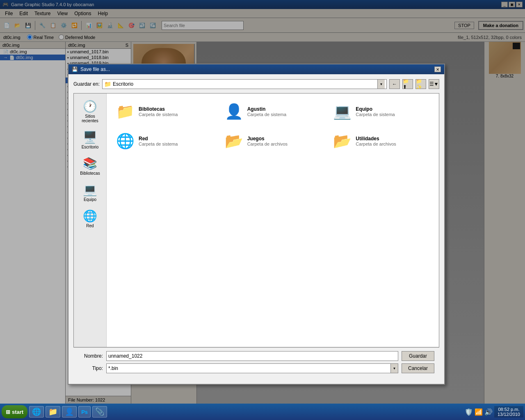 The image size is (525, 420). What do you see at coordinates (252, 368) in the screenshot?
I see `filetype-select: *.bin ▼` at bounding box center [252, 368].